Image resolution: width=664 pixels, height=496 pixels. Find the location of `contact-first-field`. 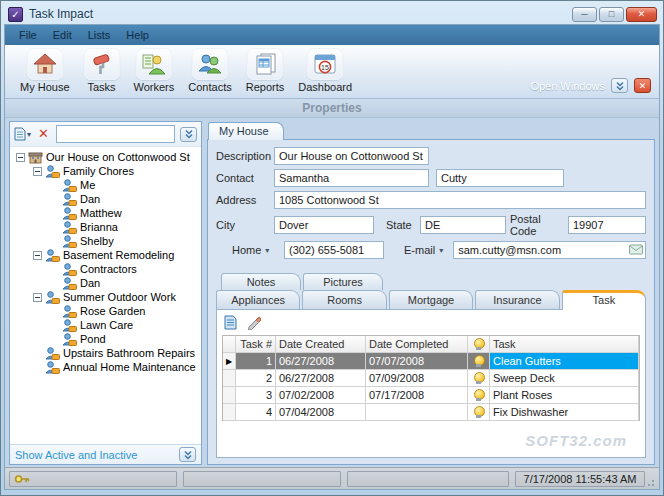

contact-first-field is located at coordinates (352, 178).